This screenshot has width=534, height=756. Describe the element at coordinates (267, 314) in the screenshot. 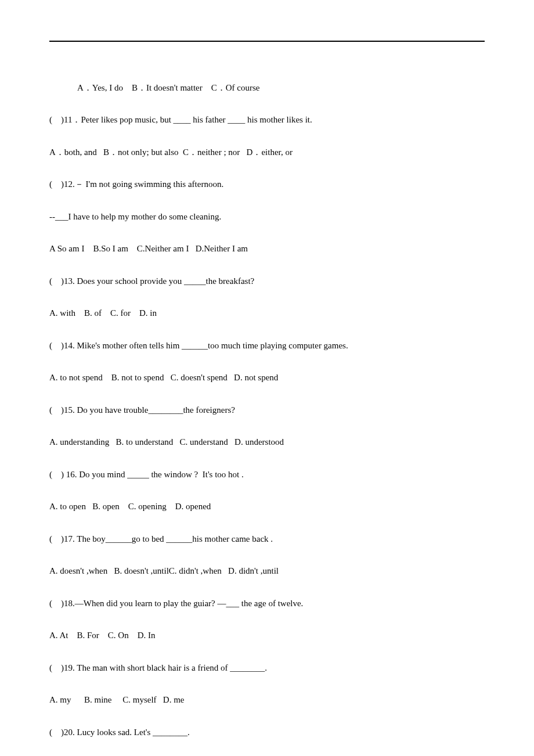

I see `q13-options: A. with B. of C. for D. in` at that location.